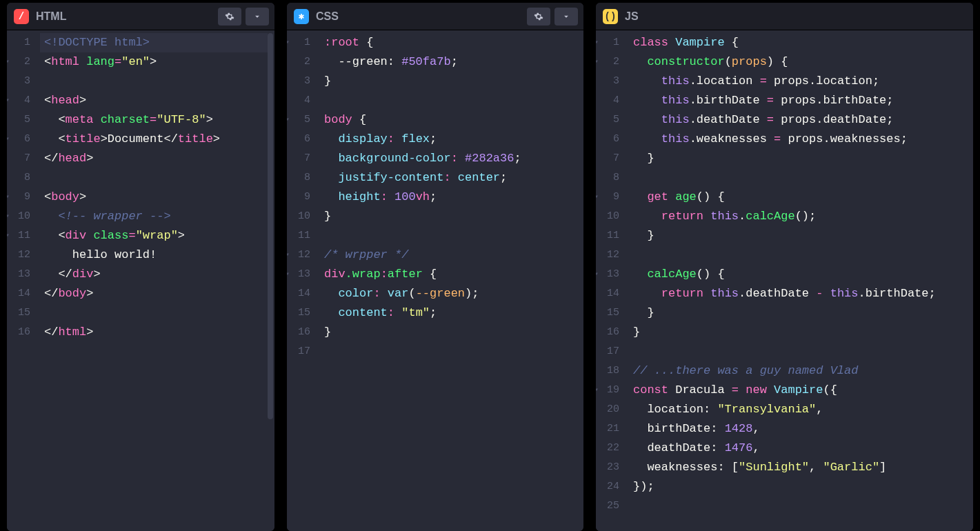  I want to click on dropdown-button-css, so click(566, 17).